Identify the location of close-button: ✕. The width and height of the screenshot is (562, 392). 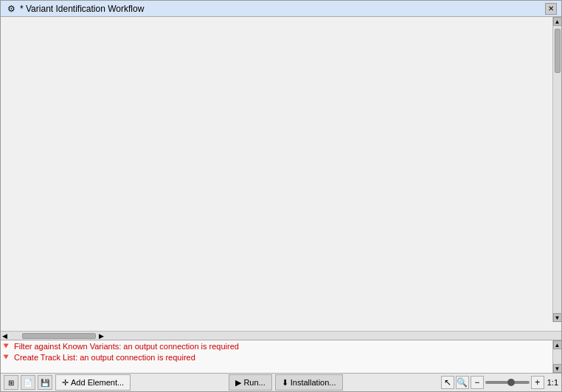
(551, 9).